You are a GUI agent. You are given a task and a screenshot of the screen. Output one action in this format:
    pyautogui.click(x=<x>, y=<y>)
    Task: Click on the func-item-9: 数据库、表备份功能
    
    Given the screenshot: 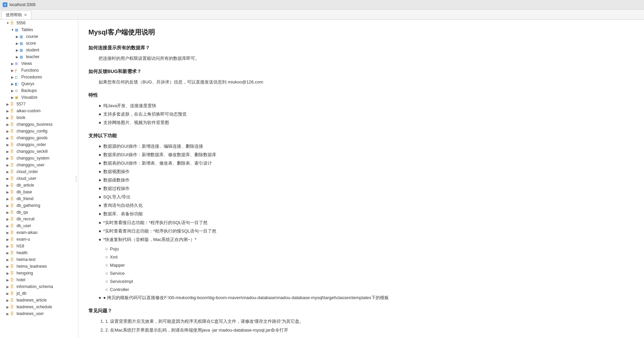 What is the action you would take?
    pyautogui.click(x=366, y=214)
    